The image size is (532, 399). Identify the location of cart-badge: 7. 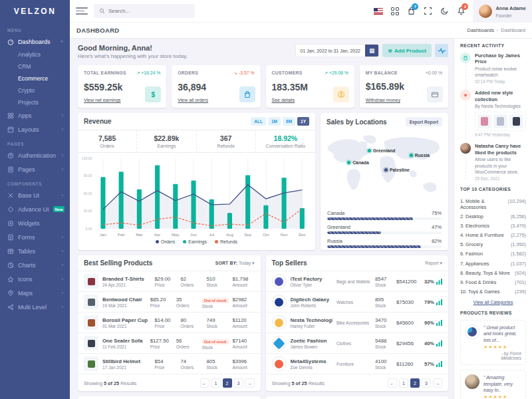
(415, 7).